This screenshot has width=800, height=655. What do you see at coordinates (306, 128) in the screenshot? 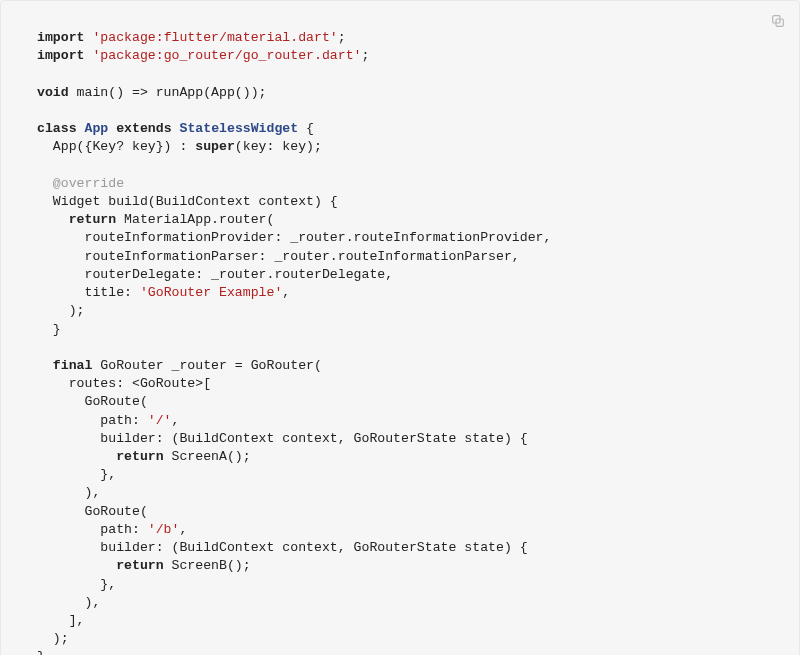
I see `code-token: {` at bounding box center [306, 128].